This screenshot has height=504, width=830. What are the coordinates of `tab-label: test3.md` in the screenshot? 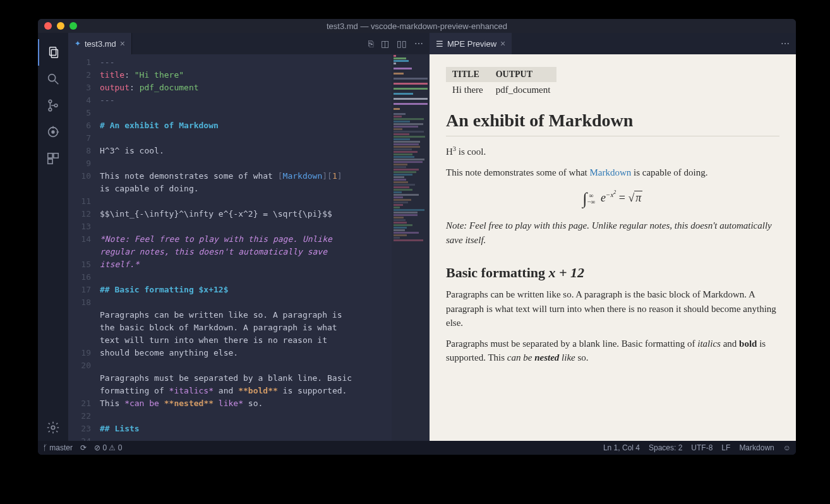 It's located at (100, 44).